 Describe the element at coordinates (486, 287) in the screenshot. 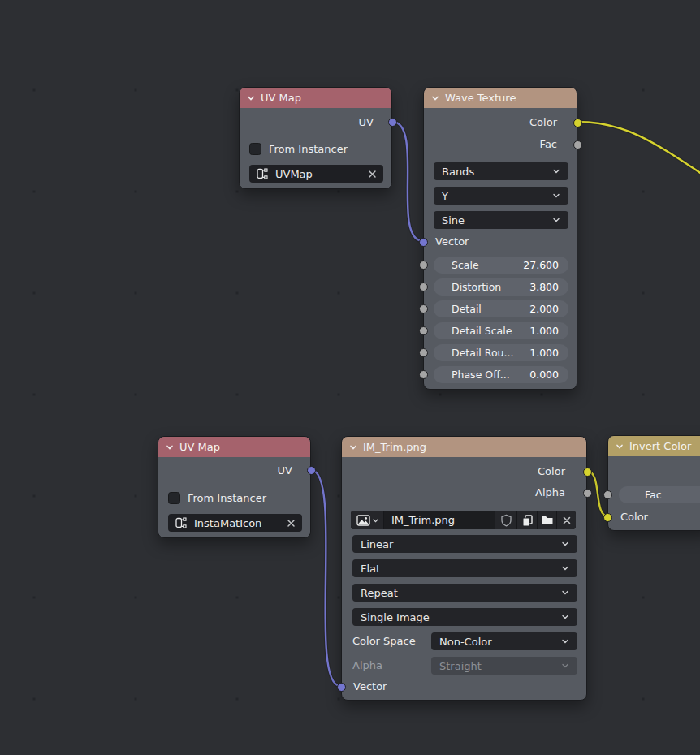

I see `param-label: Distortion` at that location.